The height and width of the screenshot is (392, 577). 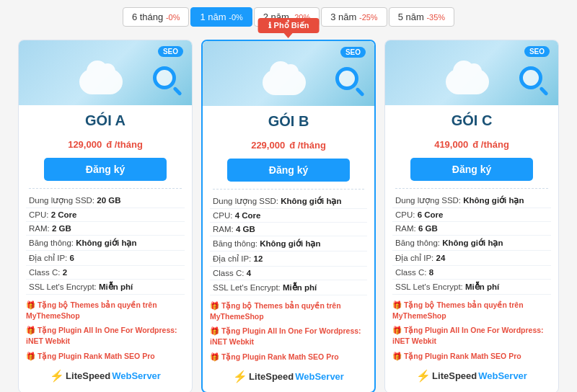 I want to click on spec-b-0: Dung lượng SSD: Không giới hạn, so click(x=288, y=202).